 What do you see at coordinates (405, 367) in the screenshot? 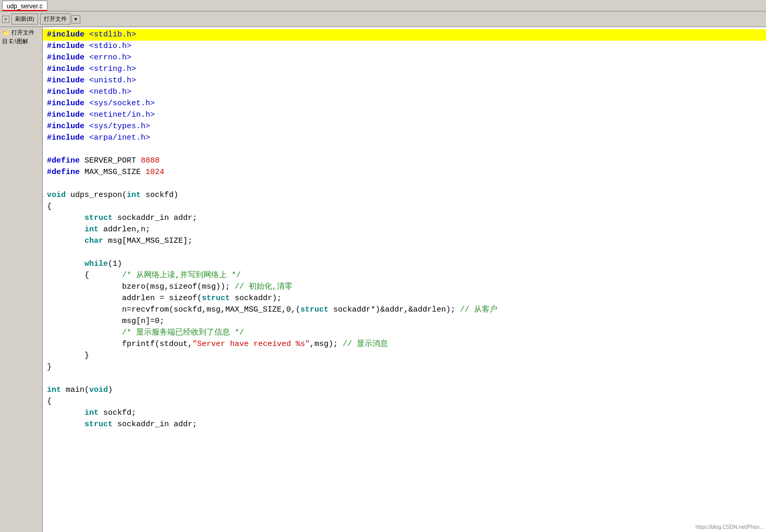
I see `code-line-30: }` at bounding box center [405, 367].